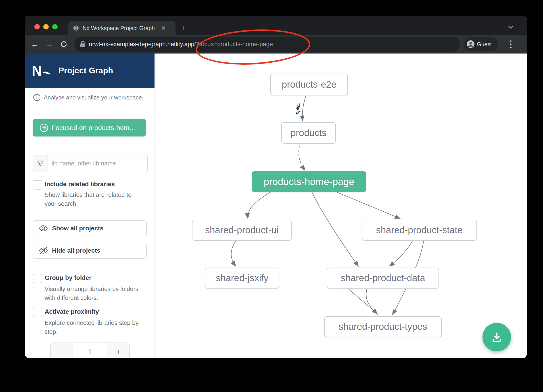 The height and width of the screenshot is (392, 543). I want to click on app-title: Project Graph, so click(86, 71).